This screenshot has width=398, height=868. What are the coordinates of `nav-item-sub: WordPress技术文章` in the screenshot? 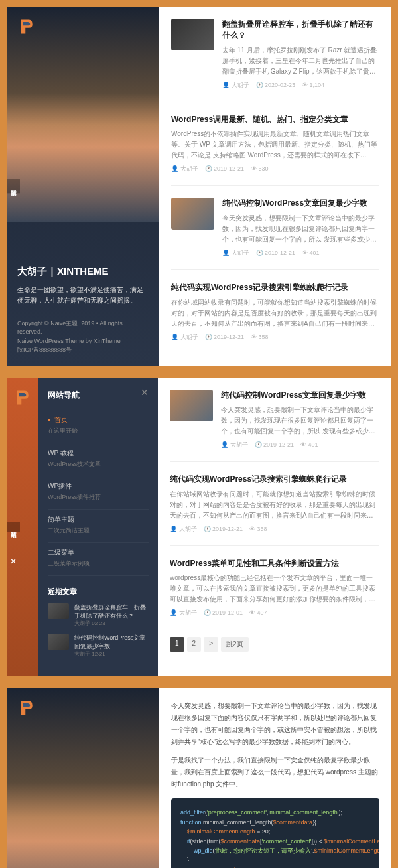 It's located at (98, 465).